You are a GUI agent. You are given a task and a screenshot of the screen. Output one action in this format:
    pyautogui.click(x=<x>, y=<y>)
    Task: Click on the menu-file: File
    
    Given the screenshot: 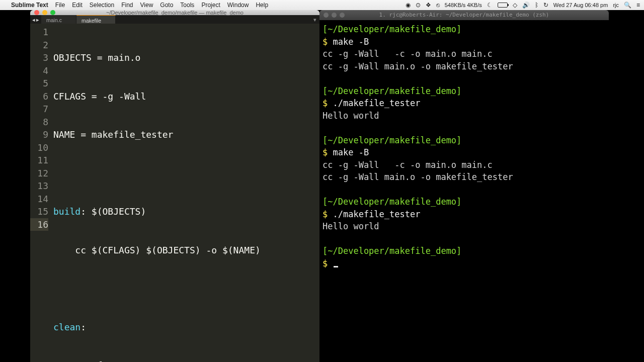 What is the action you would take?
    pyautogui.click(x=60, y=5)
    